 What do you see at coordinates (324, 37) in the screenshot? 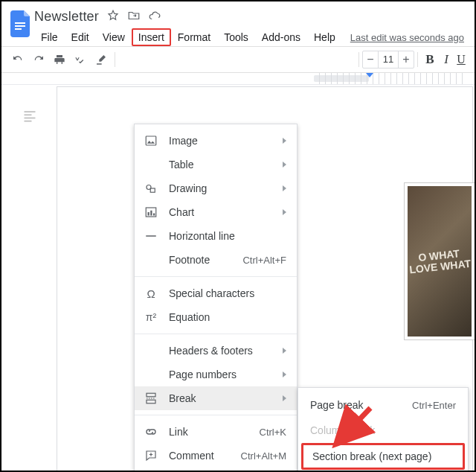
I see `menu-help: Help` at bounding box center [324, 37].